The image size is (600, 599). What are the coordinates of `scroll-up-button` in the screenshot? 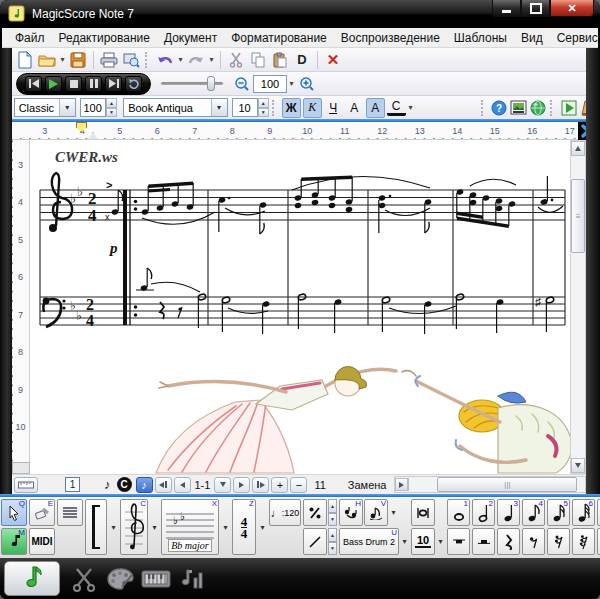 It's located at (578, 148).